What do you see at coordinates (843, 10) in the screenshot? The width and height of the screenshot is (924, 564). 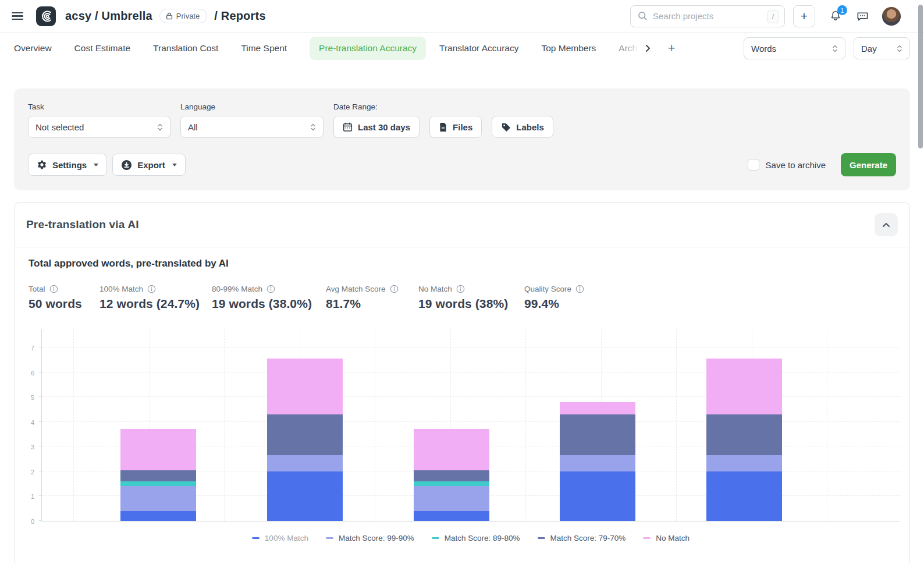 I see `notification-count-badge: 1` at bounding box center [843, 10].